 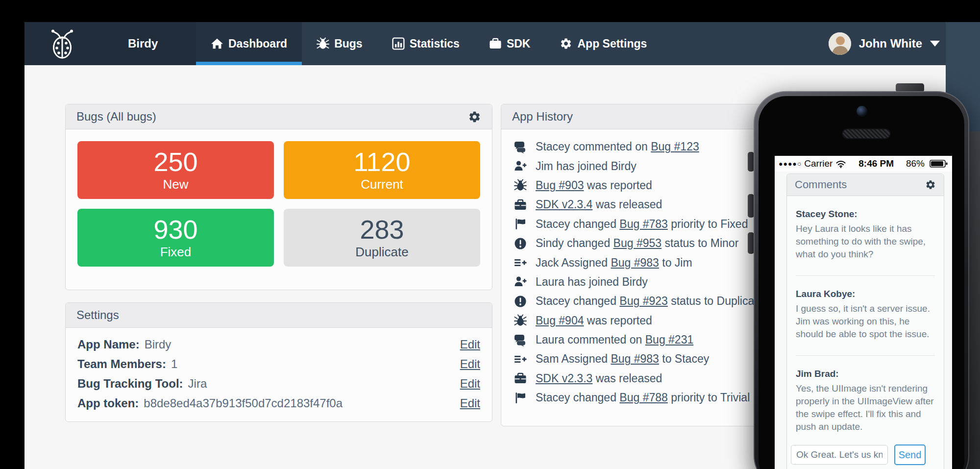 What do you see at coordinates (279, 204) in the screenshot?
I see `bug-stat-cards: 250New1120Current930Fixed283Duplicate` at bounding box center [279, 204].